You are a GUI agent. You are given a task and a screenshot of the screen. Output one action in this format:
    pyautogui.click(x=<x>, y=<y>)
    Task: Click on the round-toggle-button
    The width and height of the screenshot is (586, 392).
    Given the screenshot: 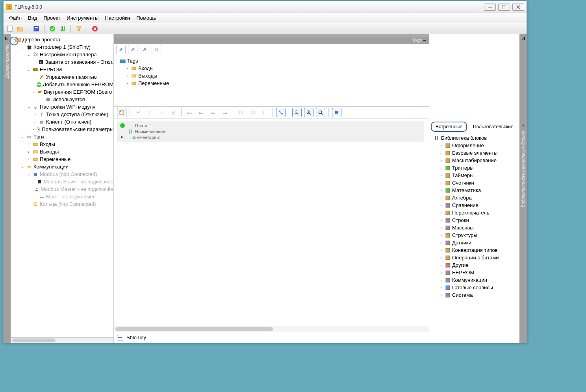 What is the action you would take?
    pyautogui.click(x=14, y=41)
    